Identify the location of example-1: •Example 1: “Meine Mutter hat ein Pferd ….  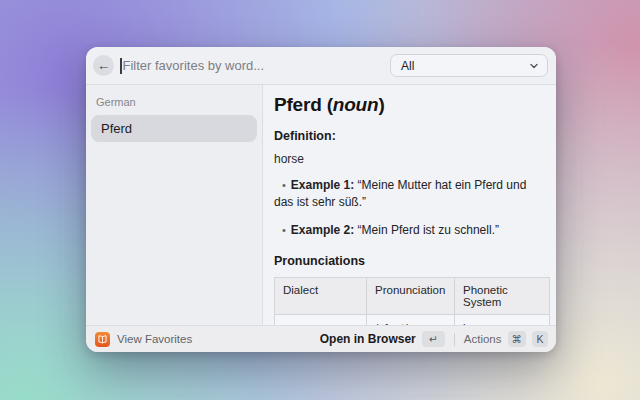
(411, 194).